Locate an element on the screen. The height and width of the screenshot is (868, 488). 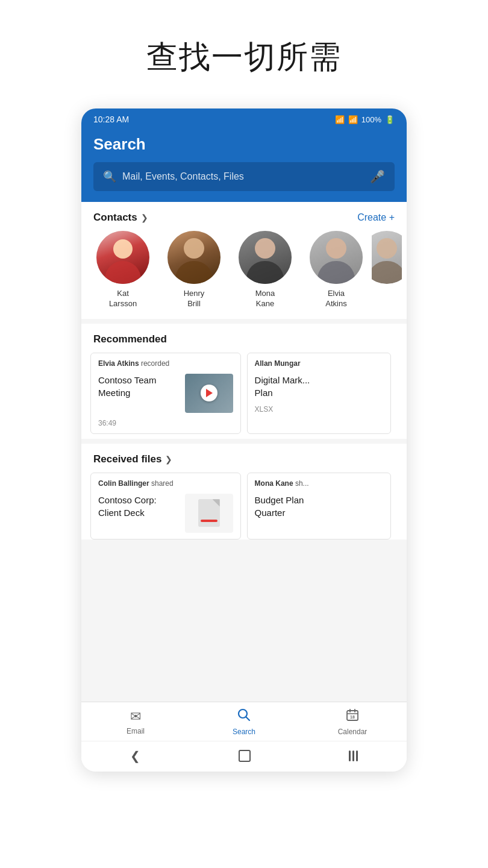
android-home-button is located at coordinates (245, 756).